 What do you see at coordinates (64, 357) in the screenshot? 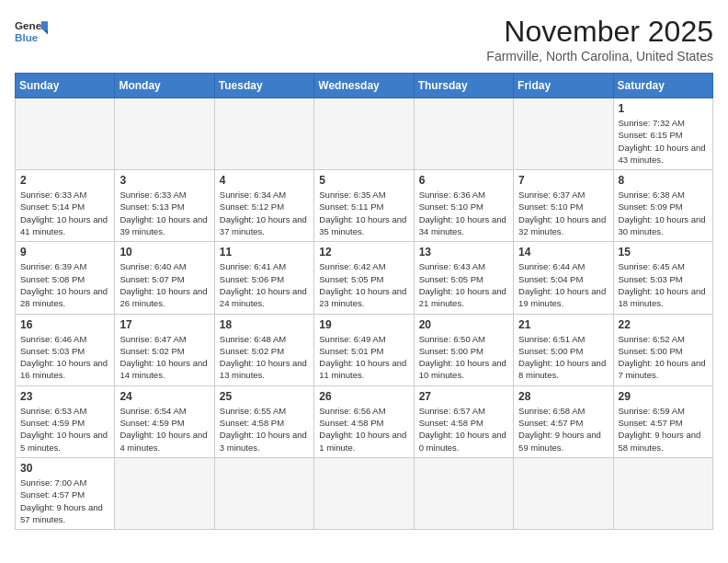
I see `day-info: Sunrise: 6:46 AM Sunset: 5:03 PM Dayligh…` at bounding box center [64, 357].